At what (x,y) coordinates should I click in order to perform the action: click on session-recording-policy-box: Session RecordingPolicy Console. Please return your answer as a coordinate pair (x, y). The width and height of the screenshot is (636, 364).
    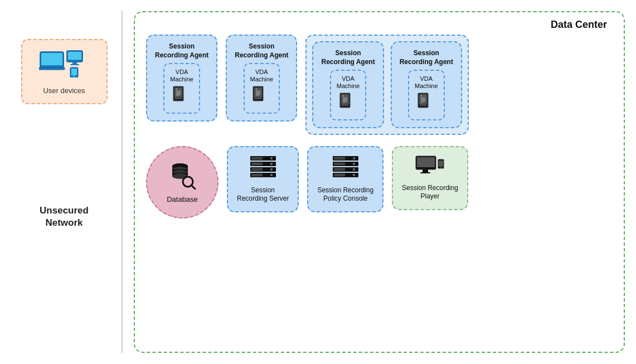
    Looking at the image, I should click on (346, 179).